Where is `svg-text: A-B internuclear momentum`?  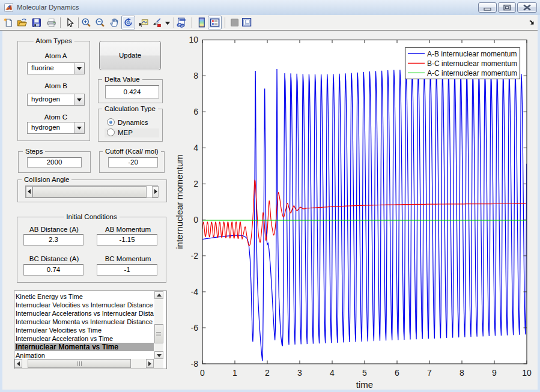
svg-text: A-B internuclear momentum is located at coordinates (472, 54).